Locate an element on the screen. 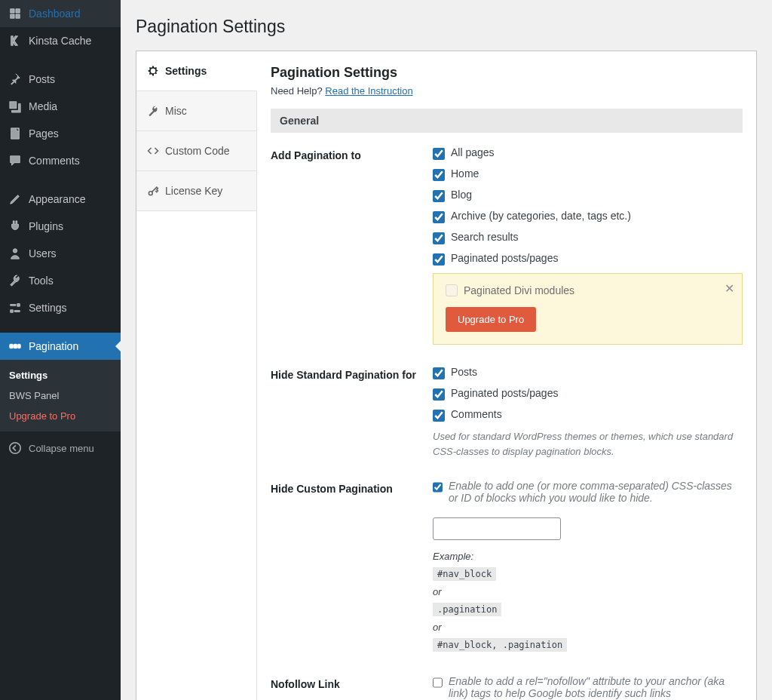 The height and width of the screenshot is (700, 772). help-text: Need Help? Read the Instruction is located at coordinates (507, 91).